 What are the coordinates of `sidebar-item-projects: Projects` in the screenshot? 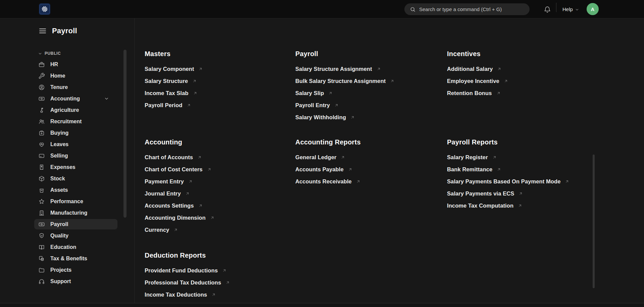 It's located at (76, 270).